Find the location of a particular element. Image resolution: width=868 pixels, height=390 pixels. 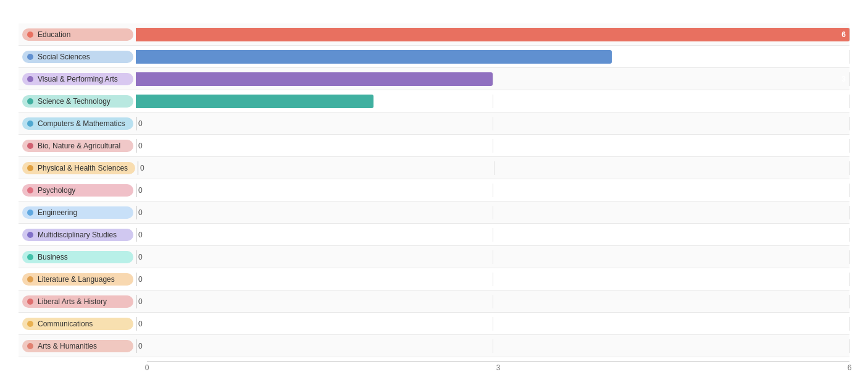

bar-row: Liberal Arts & History0 is located at coordinates (434, 302).